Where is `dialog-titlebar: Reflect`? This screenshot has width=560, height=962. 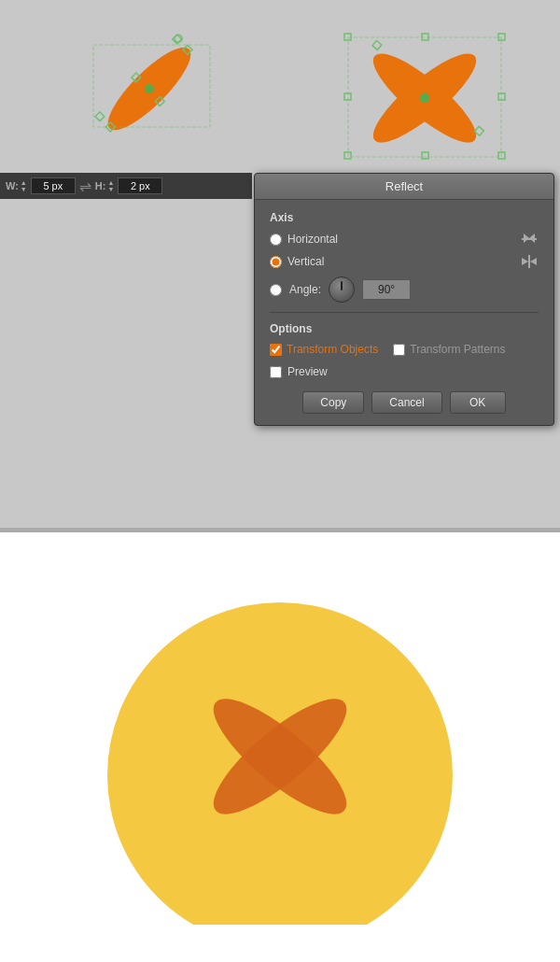
dialog-titlebar: Reflect is located at coordinates (404, 187).